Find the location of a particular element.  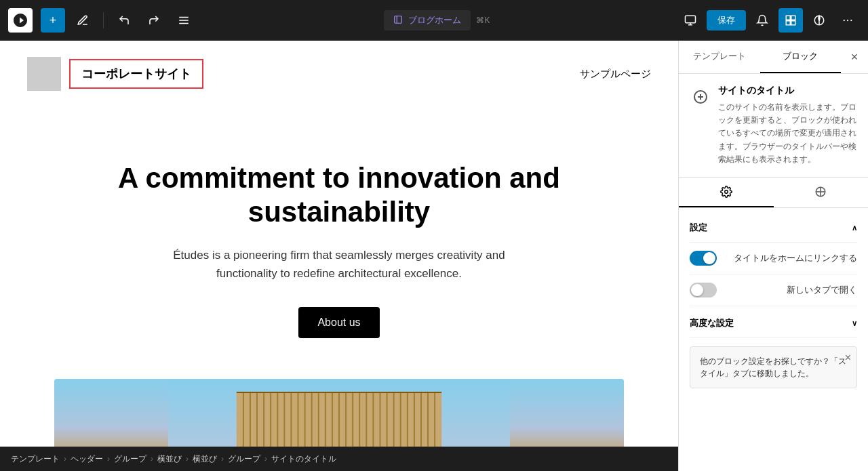

block-editor-button is located at coordinates (791, 20).